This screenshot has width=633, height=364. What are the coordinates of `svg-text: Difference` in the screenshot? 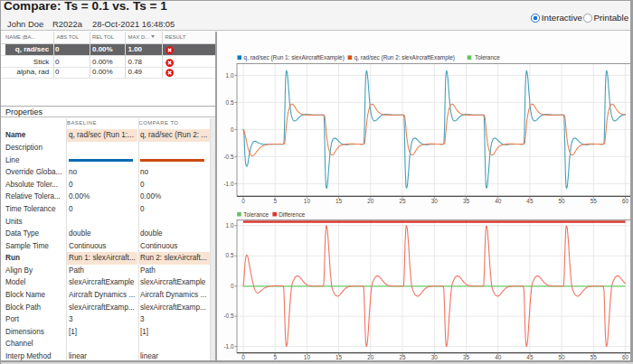 It's located at (291, 215).